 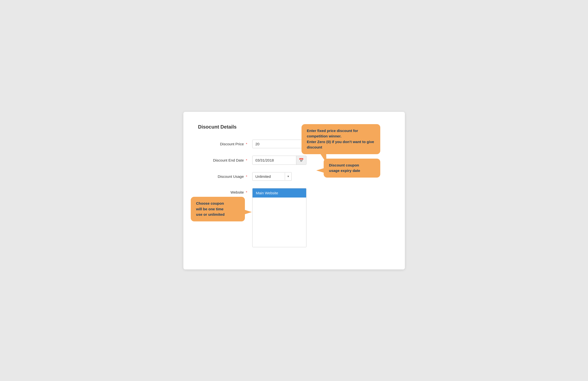 I want to click on website-required: *, so click(x=247, y=192).